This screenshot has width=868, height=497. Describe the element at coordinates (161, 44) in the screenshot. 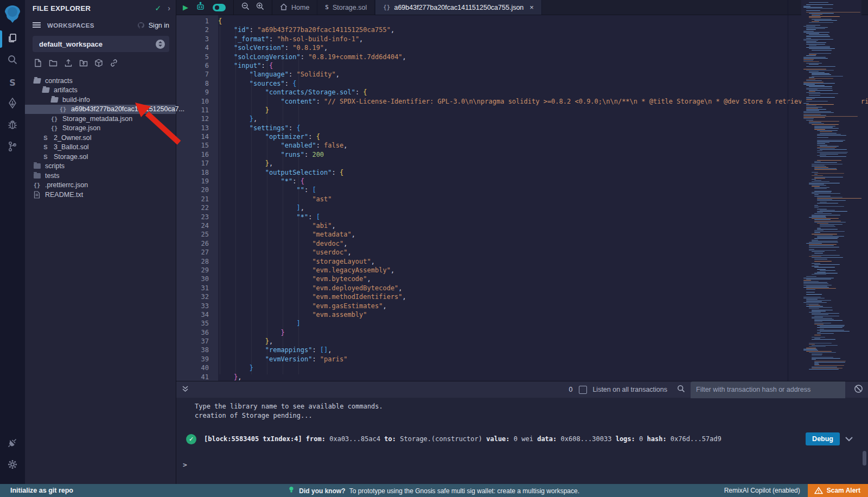

I see `workspace-caret-icon` at that location.